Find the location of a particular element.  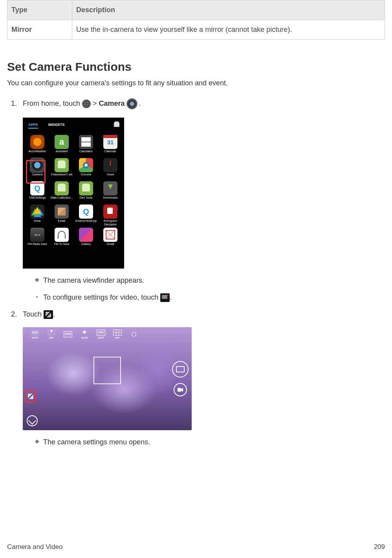

tab-apps: APPS is located at coordinates (33, 126).